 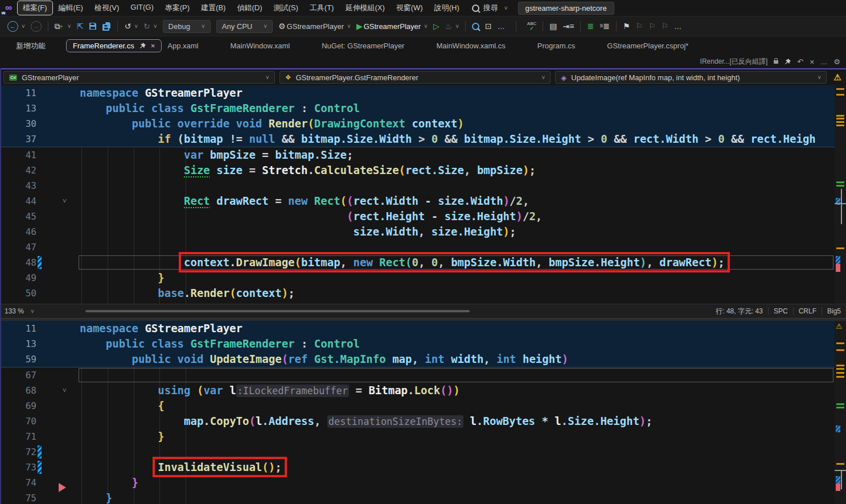 What do you see at coordinates (364, 8) in the screenshot?
I see `menu-item-9: 延伸模組(X)` at bounding box center [364, 8].